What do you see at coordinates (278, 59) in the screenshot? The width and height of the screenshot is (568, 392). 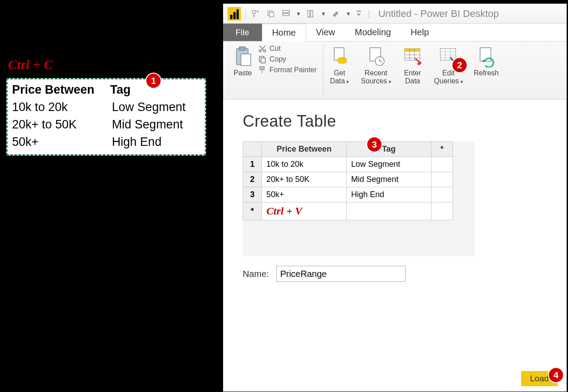 I see `copy-label: Copy` at bounding box center [278, 59].